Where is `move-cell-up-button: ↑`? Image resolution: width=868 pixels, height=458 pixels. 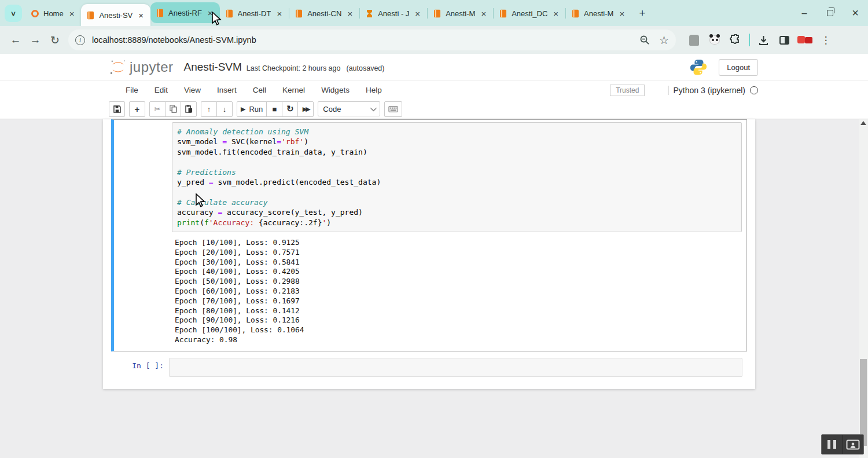
move-cell-up-button: ↑ is located at coordinates (209, 109).